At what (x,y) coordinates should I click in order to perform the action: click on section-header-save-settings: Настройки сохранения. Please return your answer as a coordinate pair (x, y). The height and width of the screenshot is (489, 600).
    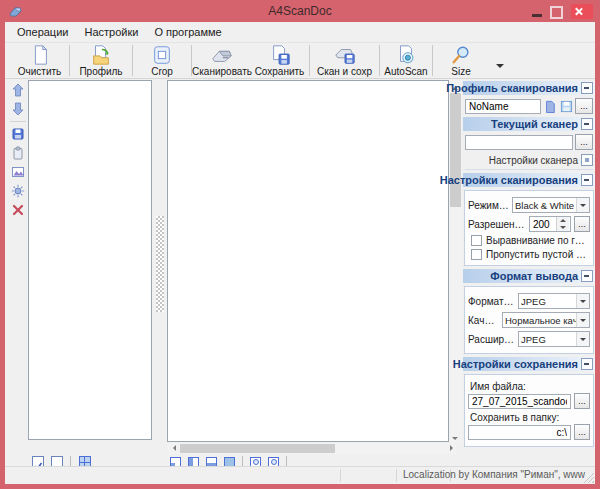
    Looking at the image, I should click on (529, 364).